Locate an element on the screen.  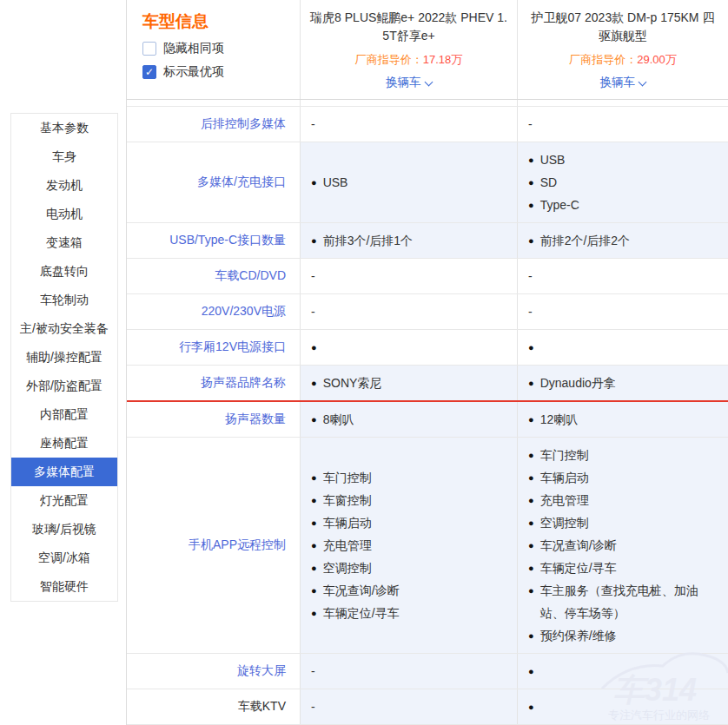
row-label: 扬声器品牌名称 is located at coordinates (214, 383).